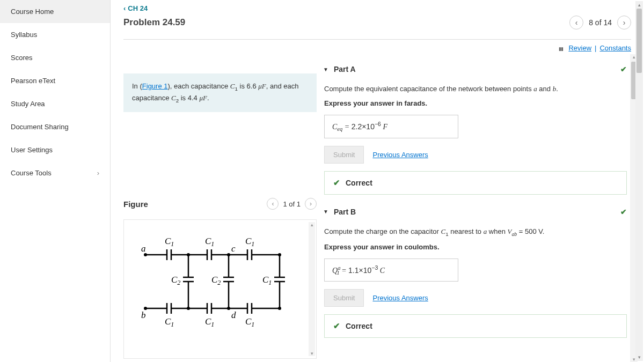 Image resolution: width=644 pixels, height=362 pixels. I want to click on part-b-submit-button: Submit, so click(344, 298).